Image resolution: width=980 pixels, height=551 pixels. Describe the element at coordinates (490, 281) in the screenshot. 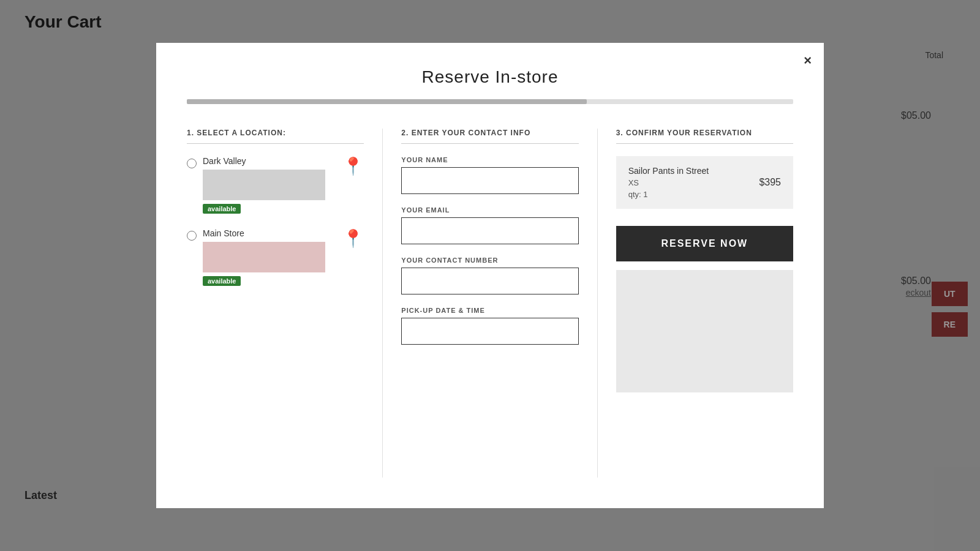

I see `input-contact` at that location.